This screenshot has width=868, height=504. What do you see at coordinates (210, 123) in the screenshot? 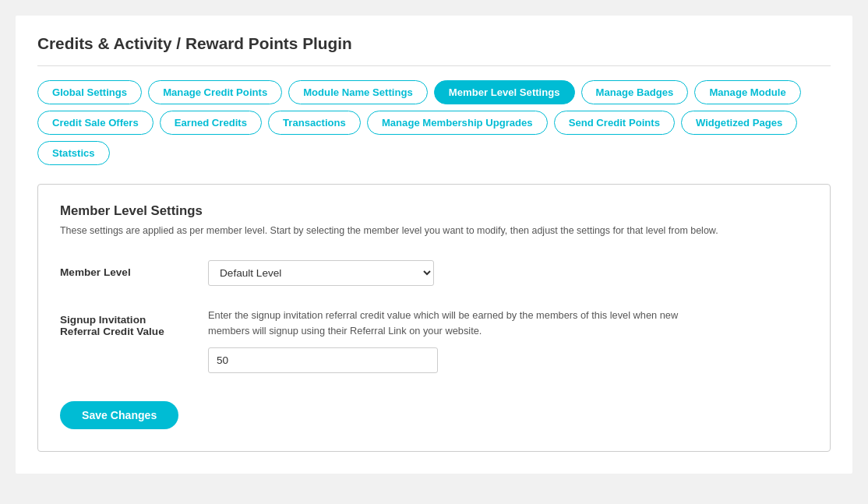
I see `tab-earned-credits: Earned Credits` at bounding box center [210, 123].